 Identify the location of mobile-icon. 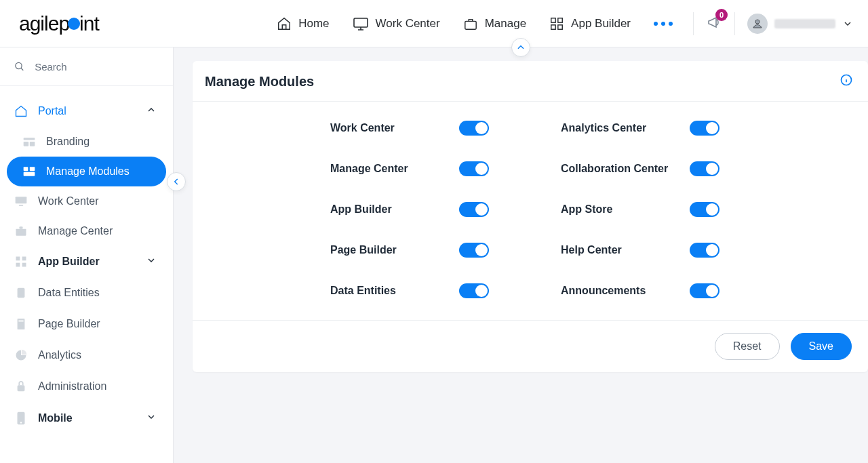
(21, 418).